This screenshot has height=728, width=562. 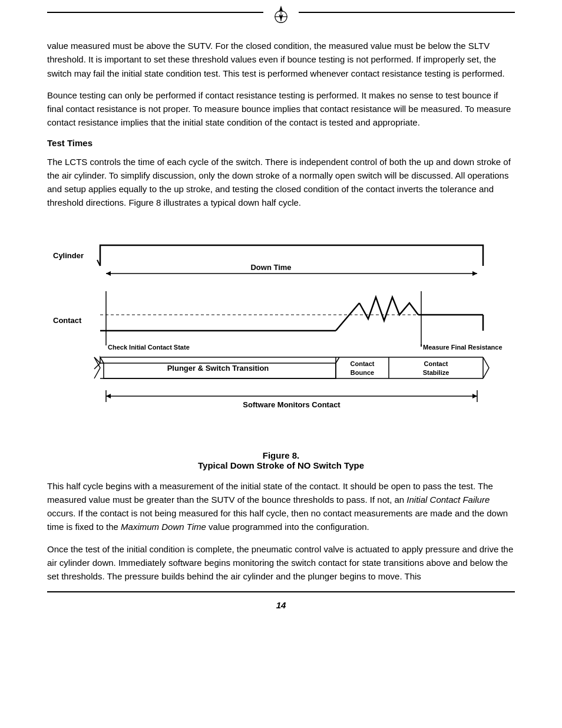 I want to click on contact-bounce-label: Contact, so click(x=363, y=364).